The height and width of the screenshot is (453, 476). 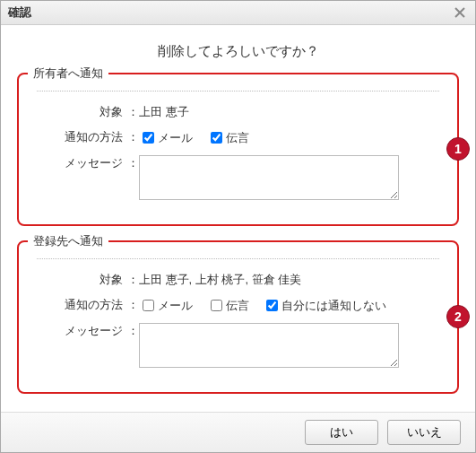 What do you see at coordinates (273, 305) in the screenshot?
I see `exclude-self-checkbox` at bounding box center [273, 305].